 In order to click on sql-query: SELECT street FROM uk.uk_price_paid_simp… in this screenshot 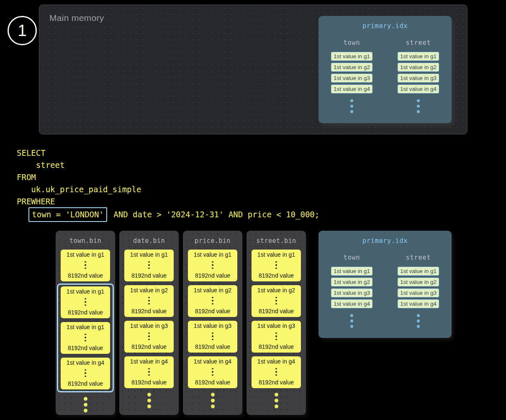, I will do `click(168, 184)`.